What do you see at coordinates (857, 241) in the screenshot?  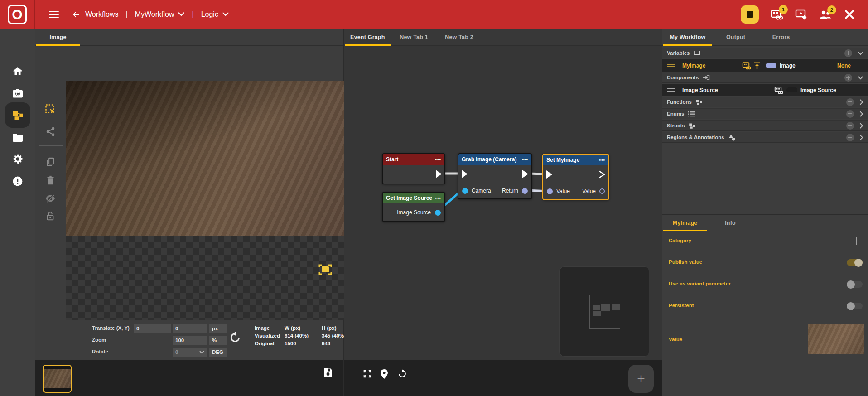 I see `add-category-button` at bounding box center [857, 241].